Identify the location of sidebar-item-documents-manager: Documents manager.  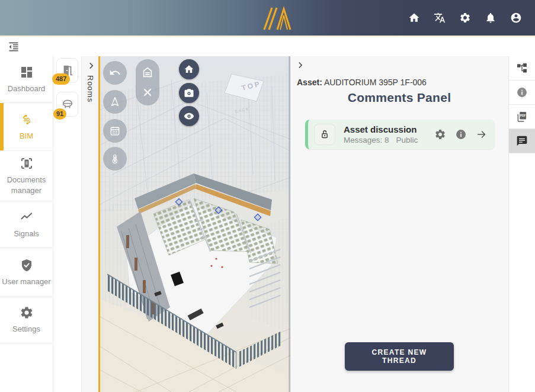
(26, 176).